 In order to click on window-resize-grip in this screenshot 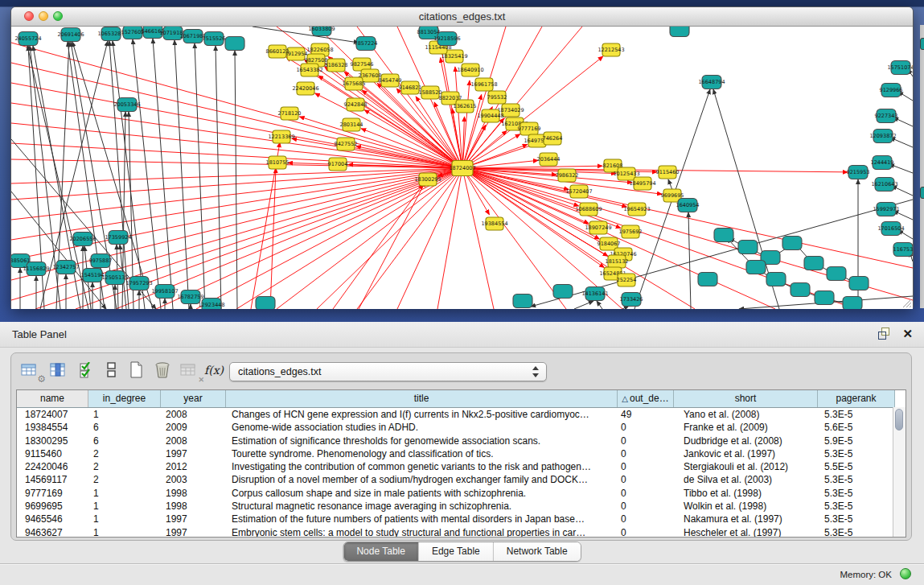, I will do `click(906, 303)`.